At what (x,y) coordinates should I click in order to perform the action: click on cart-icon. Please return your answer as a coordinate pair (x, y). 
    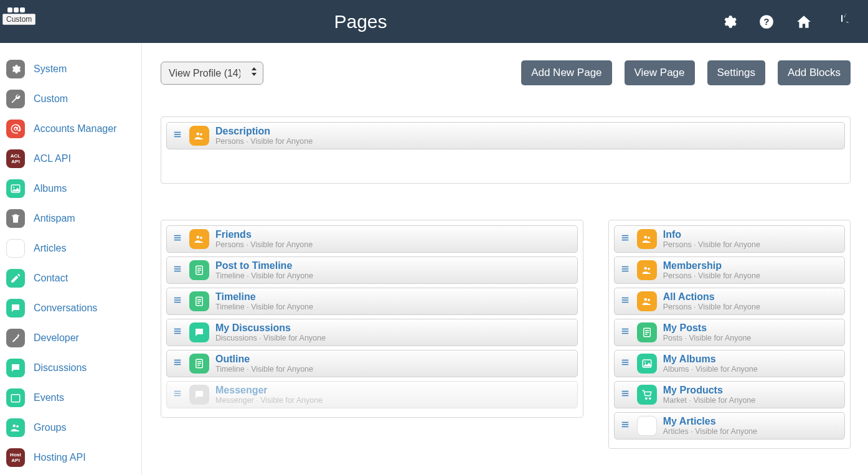
    Looking at the image, I should click on (647, 395).